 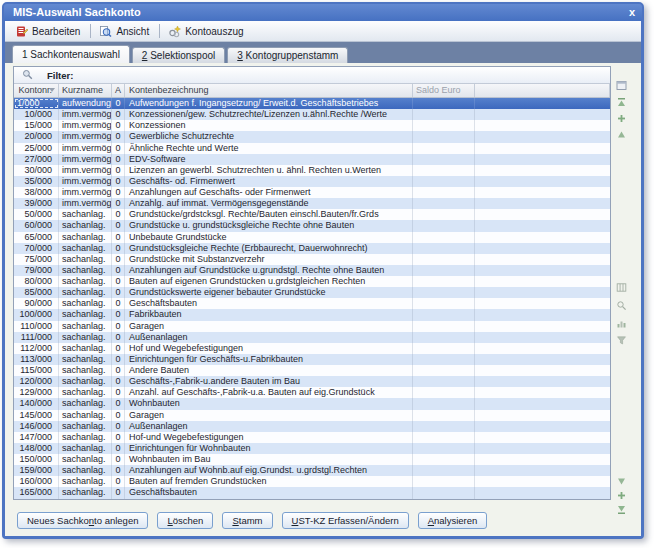 What do you see at coordinates (622, 82) in the screenshot?
I see `column-chooser-icon` at bounding box center [622, 82].